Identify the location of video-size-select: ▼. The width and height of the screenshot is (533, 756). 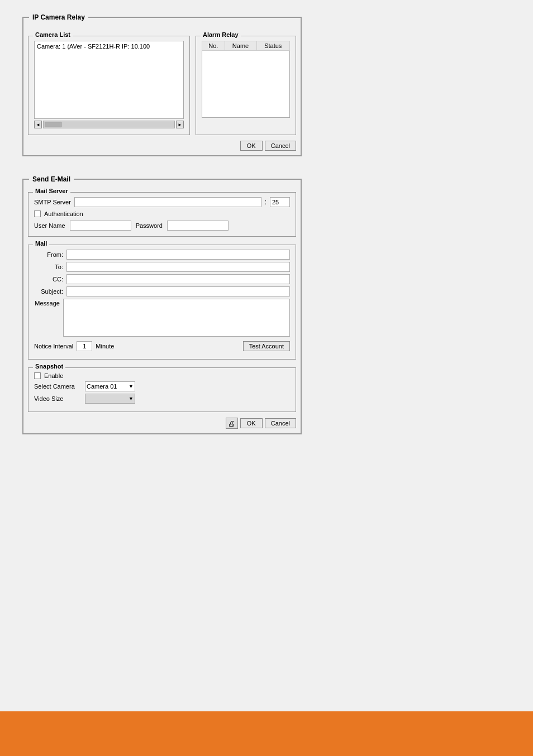
(110, 399).